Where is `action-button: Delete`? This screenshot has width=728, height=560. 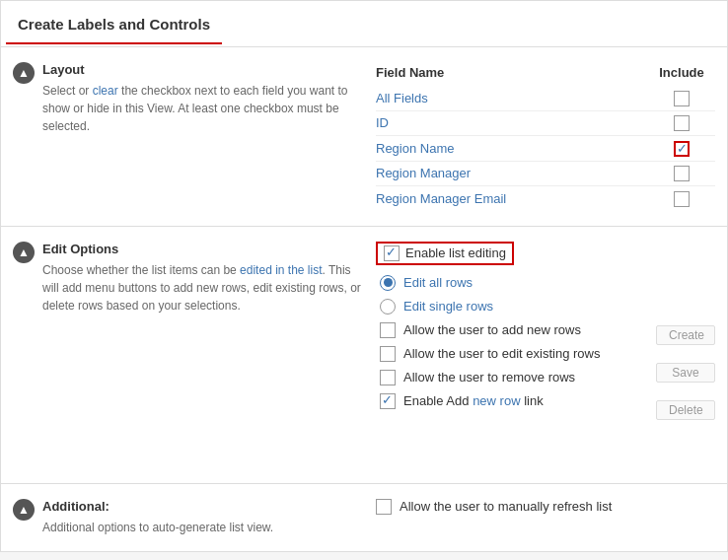
action-button: Delete is located at coordinates (686, 410).